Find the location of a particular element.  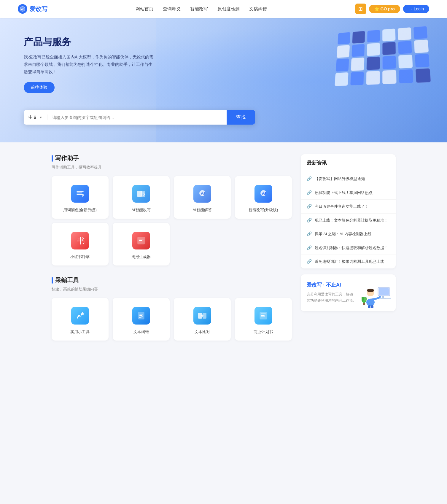

tool-card-writing: 用词润色(全新升级) is located at coordinates (80, 197).